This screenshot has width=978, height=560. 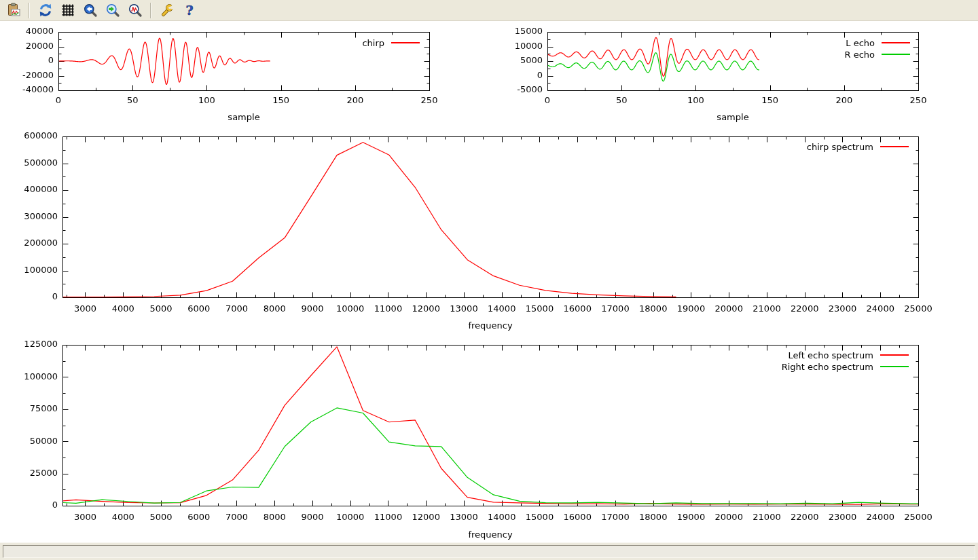 I want to click on grid-icon, so click(x=68, y=10).